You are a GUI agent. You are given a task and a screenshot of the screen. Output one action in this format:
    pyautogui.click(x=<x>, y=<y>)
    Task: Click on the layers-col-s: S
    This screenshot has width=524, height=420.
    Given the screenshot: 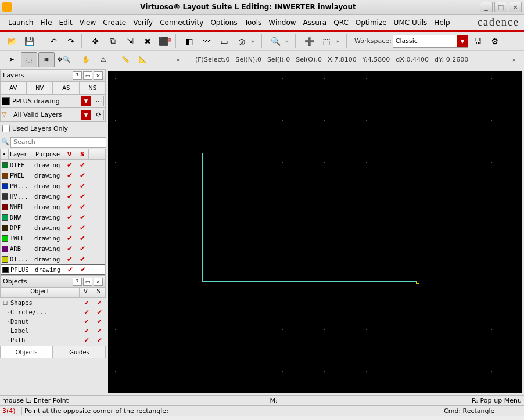 What is the action you would take?
    pyautogui.click(x=82, y=155)
    